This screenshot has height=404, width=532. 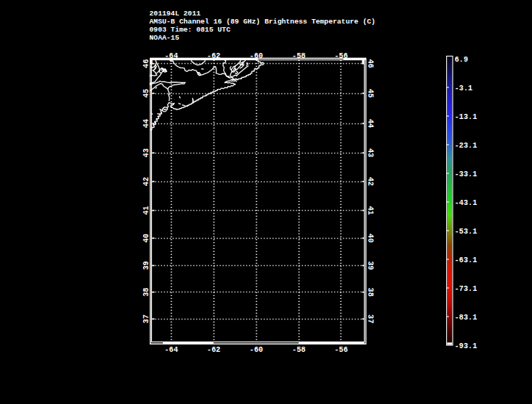 I want to click on svg-text: -83.1, so click(x=467, y=317).